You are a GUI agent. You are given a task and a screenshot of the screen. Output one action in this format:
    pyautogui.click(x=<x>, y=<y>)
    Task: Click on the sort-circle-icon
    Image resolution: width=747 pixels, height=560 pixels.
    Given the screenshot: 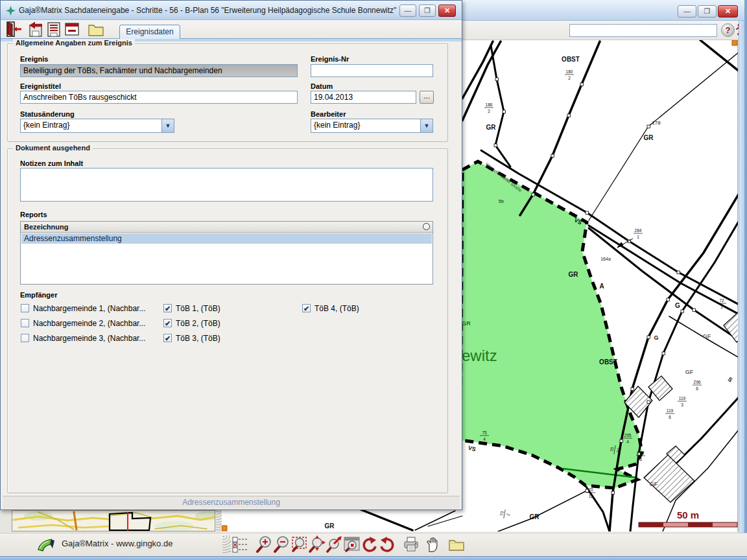 What is the action you would take?
    pyautogui.click(x=427, y=227)
    